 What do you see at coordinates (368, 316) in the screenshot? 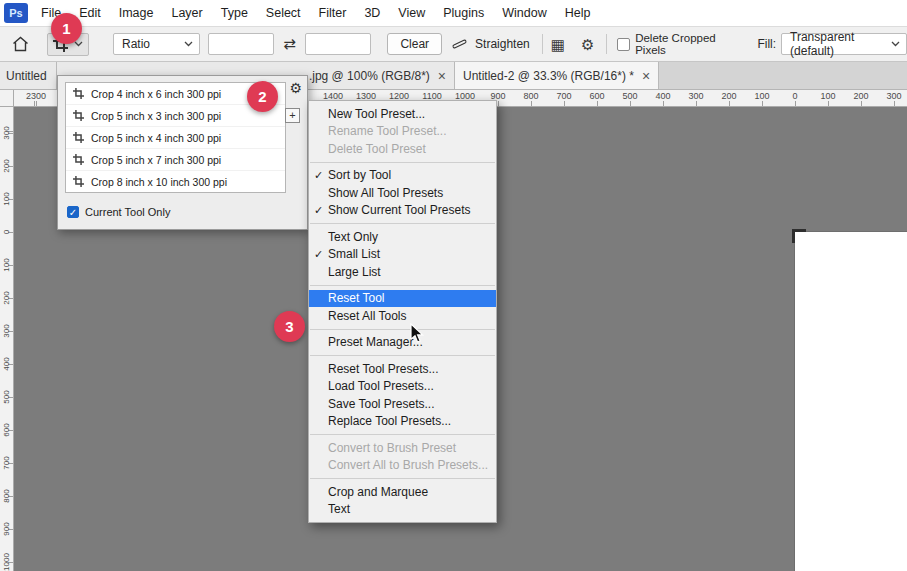
I see `menu-item-label: Reset All Tools` at bounding box center [368, 316].